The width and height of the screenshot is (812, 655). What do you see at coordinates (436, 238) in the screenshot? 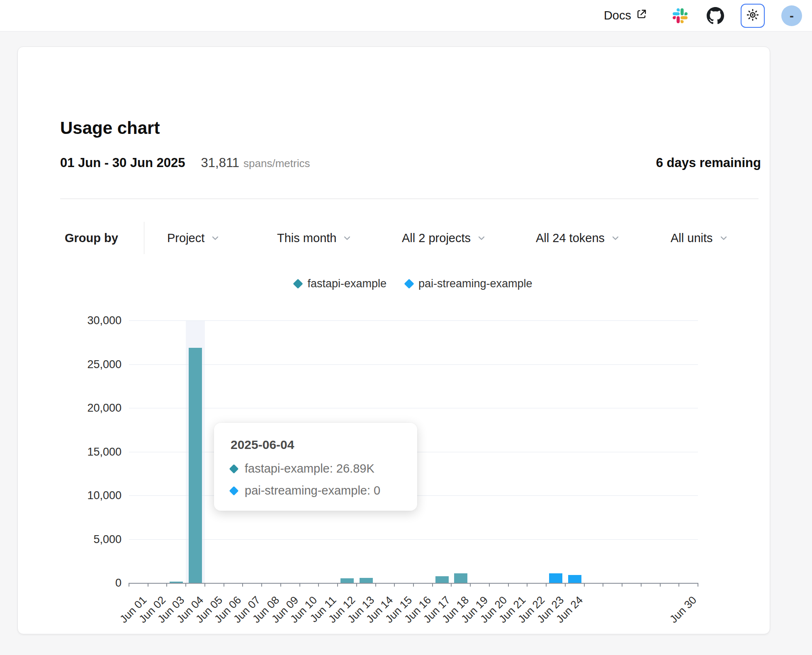
I see `projects-value: All 2 projects` at bounding box center [436, 238].